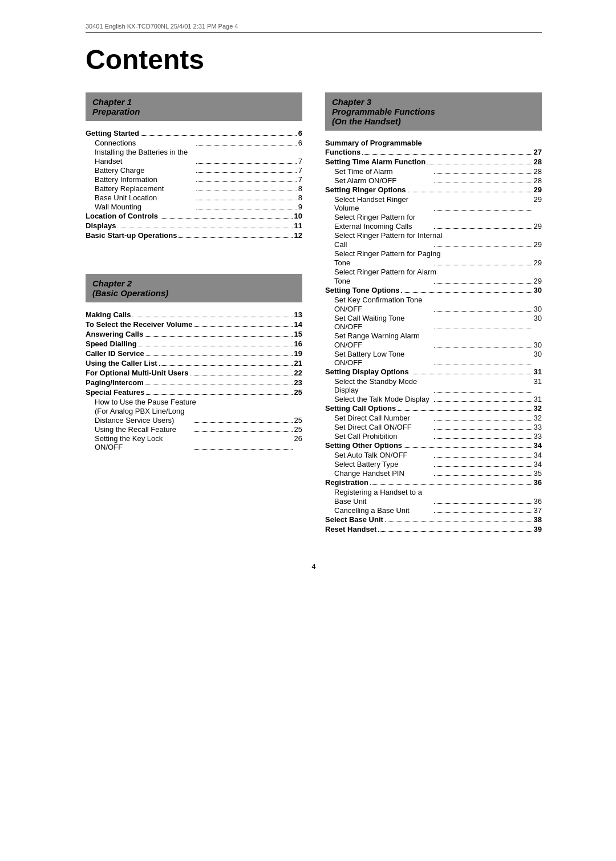  Describe the element at coordinates (383, 226) in the screenshot. I see `toc-label: External Incoming Calls` at that location.